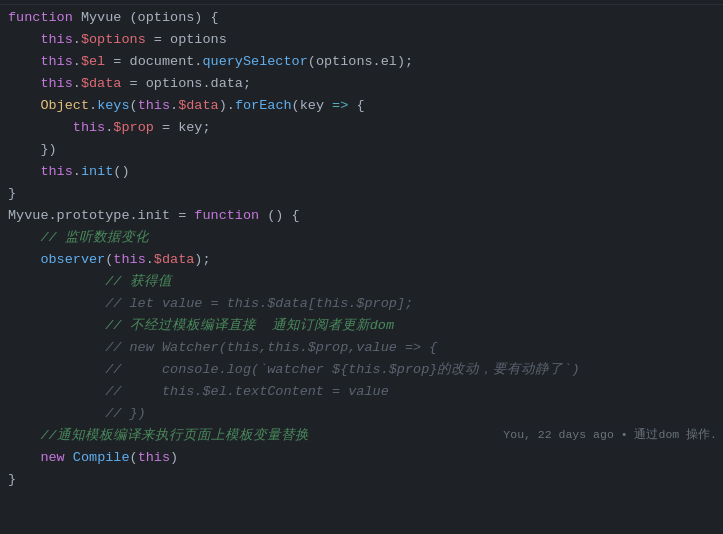 This screenshot has height=534, width=723. Describe the element at coordinates (114, 40) in the screenshot. I see `token-prop: $options` at that location.